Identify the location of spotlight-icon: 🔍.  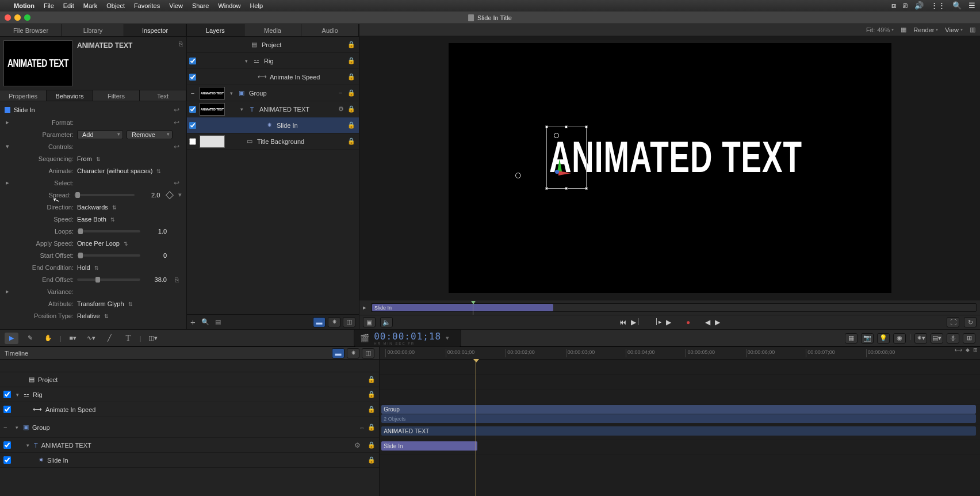
(957, 6).